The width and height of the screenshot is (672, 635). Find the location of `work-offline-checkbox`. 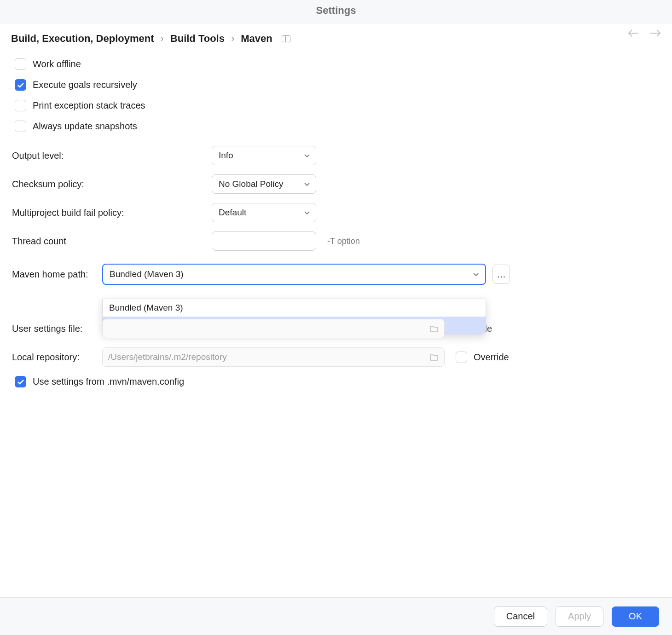

work-offline-checkbox is located at coordinates (20, 64).